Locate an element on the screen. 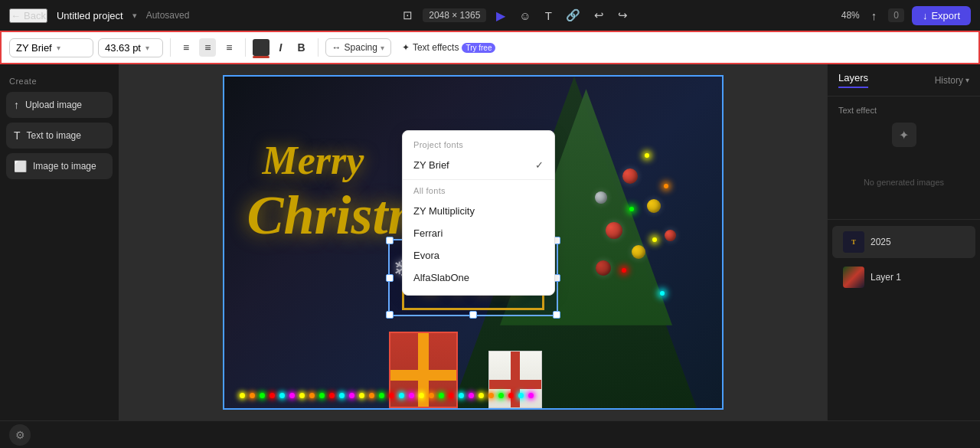 This screenshot has height=448, width=980. layer-2025-item: T 2025 is located at coordinates (903, 242).